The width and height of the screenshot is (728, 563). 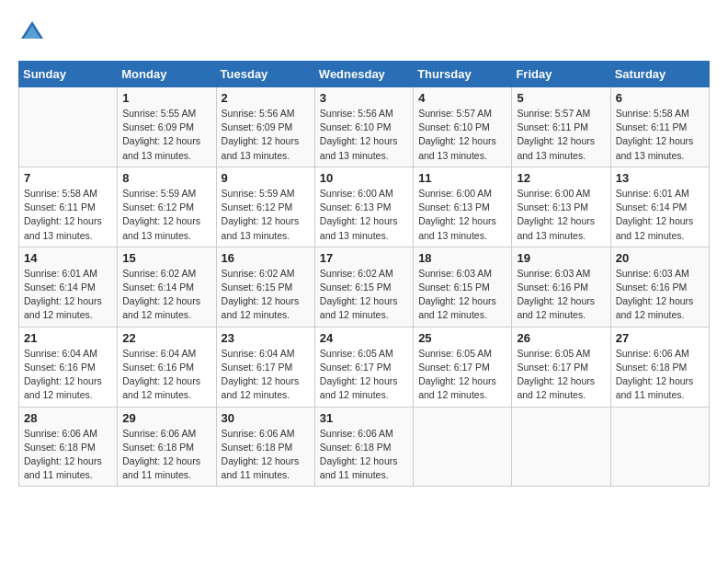 What do you see at coordinates (364, 127) in the screenshot?
I see `week-row-0: 1Sunrise: 5:55 AM Sunset: 6:09 PM Daylig…` at bounding box center [364, 127].